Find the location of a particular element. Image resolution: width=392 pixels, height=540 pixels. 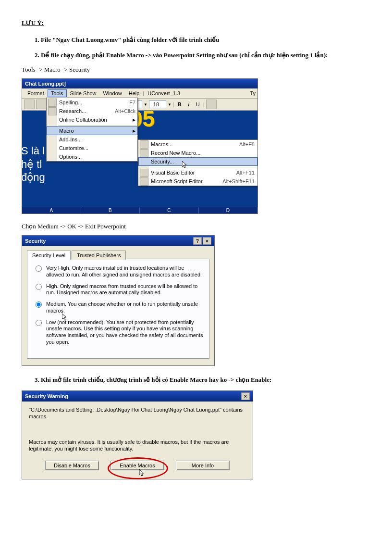

macro-record: Record New Macro... is located at coordinates (198, 153).